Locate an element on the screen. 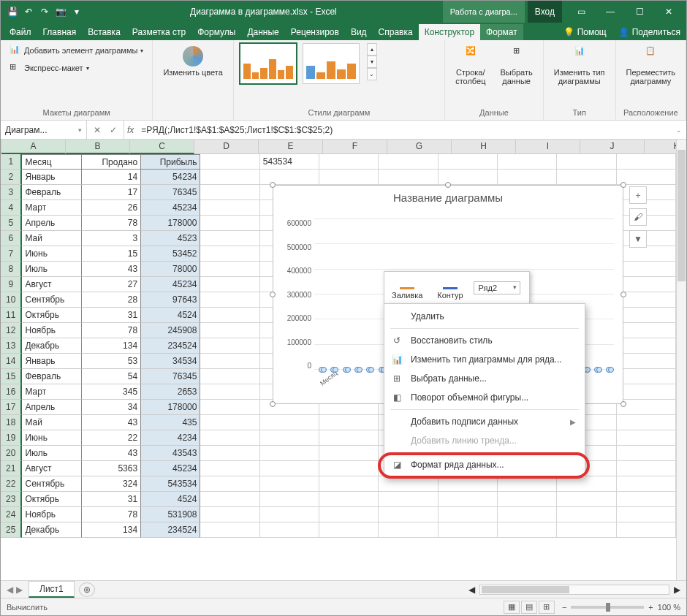  cell: 17 is located at coordinates (111, 193).